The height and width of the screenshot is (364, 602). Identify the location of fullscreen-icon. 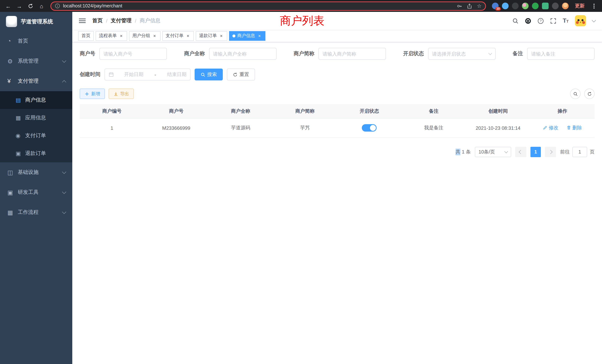
(553, 21).